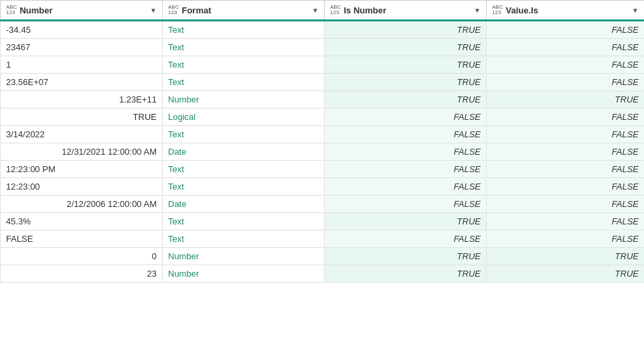  I want to click on cell-valueis-11: FALSE, so click(566, 222).